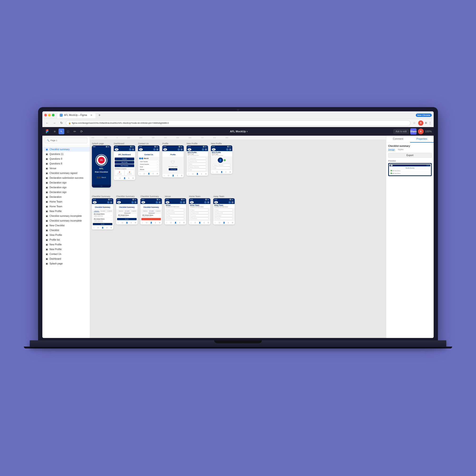 Image resolution: width=476 pixels, height=476 pixels. Describe the element at coordinates (66, 216) in the screenshot. I see `sidebar-item-checklist-incomplete1: ▣ Checklist summary incomplete` at that location.